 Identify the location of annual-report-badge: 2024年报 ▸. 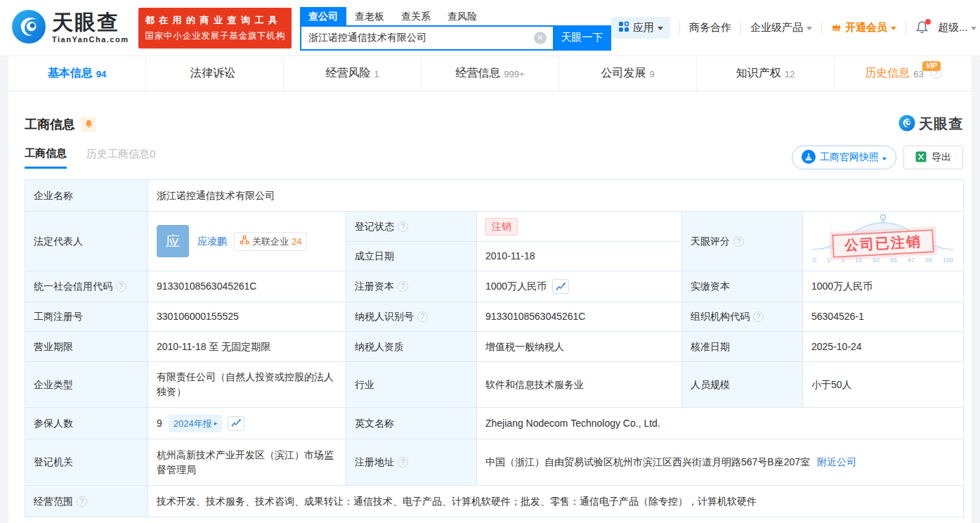
(195, 423).